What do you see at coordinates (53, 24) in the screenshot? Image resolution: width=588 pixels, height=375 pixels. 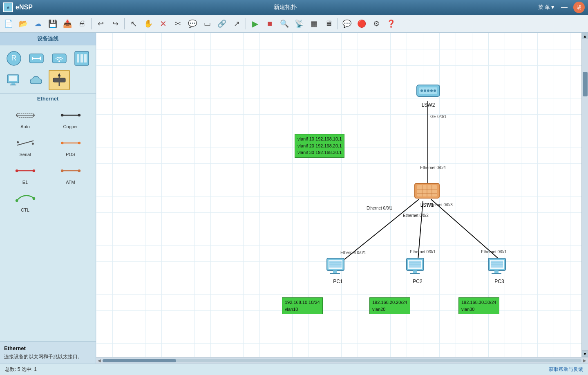 I see `tb-save: 💾` at bounding box center [53, 24].